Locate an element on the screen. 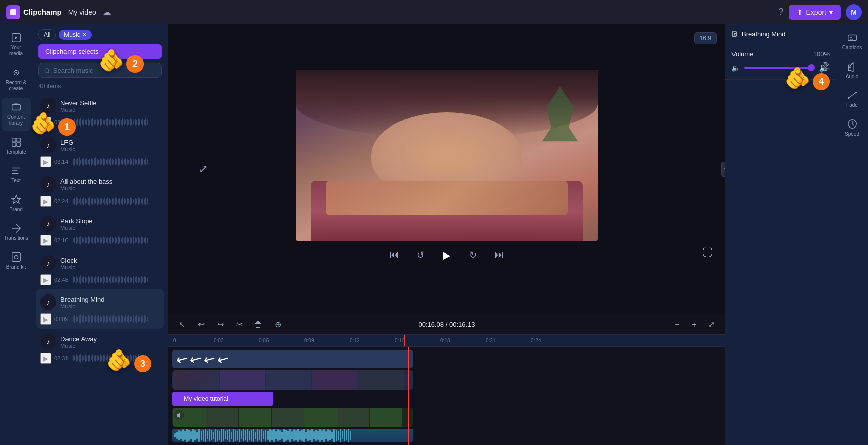 The height and width of the screenshot is (445, 868). left-sidebar: Your media Record & create Content libra… is located at coordinates (16, 235).